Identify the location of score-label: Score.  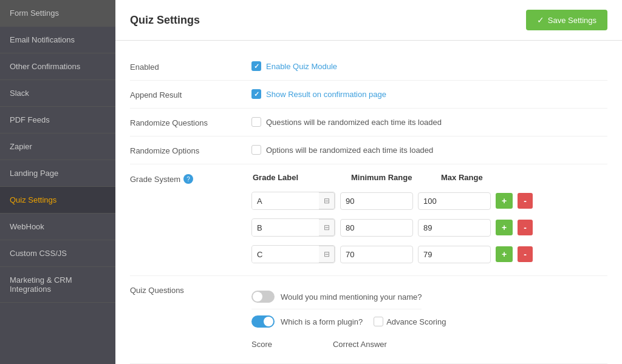
(262, 345).